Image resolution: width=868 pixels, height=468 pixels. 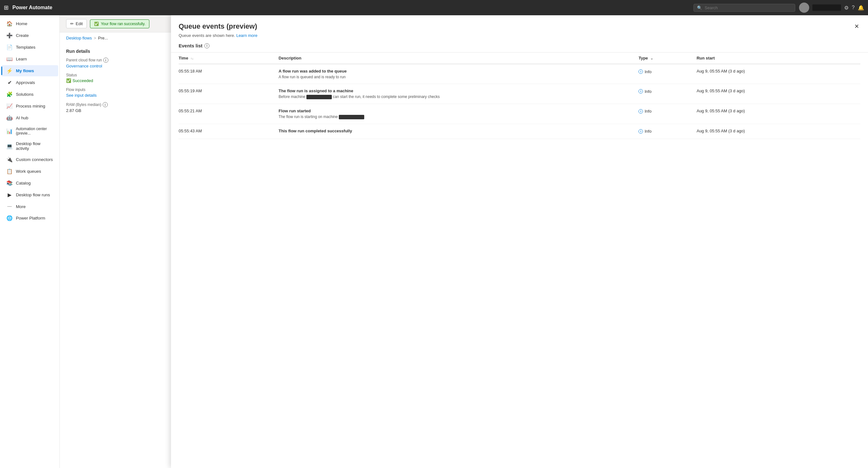 I want to click on sidebar-item-label: Catalog, so click(x=23, y=183).